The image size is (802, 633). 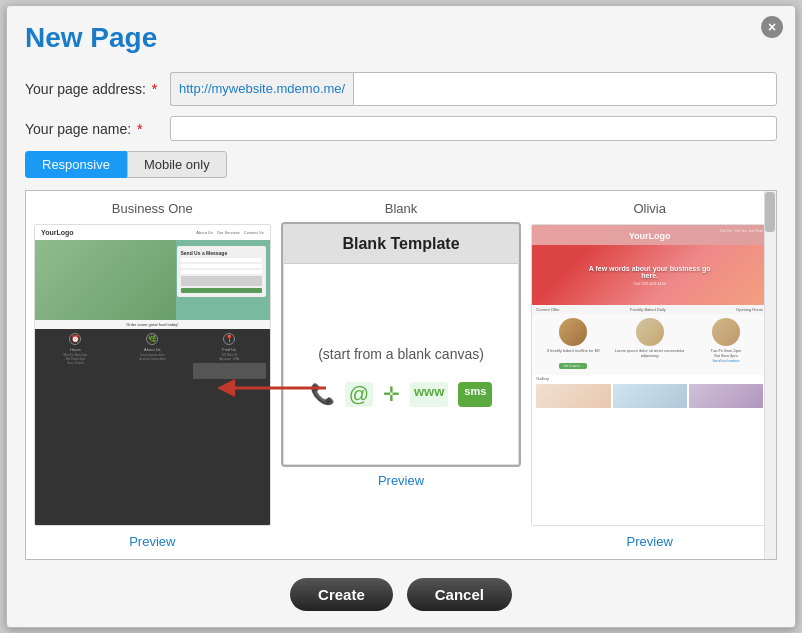 I want to click on compass-icon: ✛, so click(x=392, y=394).